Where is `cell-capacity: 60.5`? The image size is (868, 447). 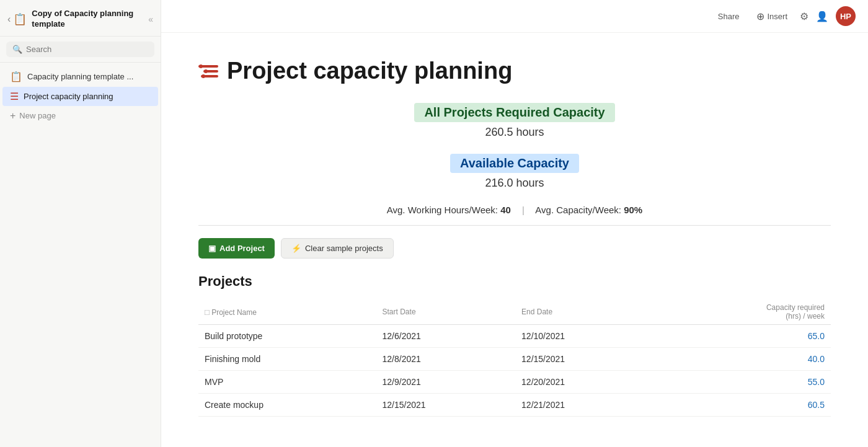
cell-capacity: 60.5 is located at coordinates (743, 405).